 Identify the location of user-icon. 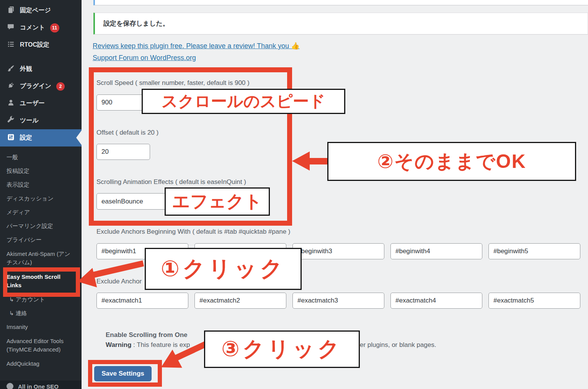
(11, 103).